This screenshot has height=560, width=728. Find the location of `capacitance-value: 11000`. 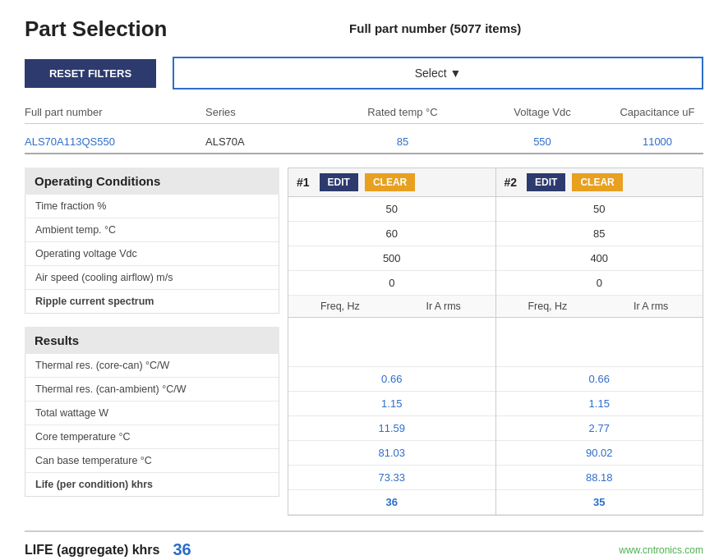

capacitance-value: 11000 is located at coordinates (657, 141).